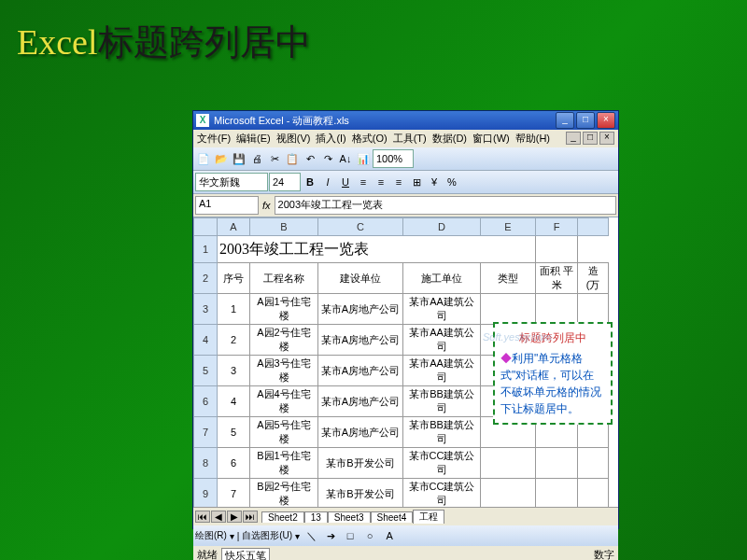 This screenshot has height=560, width=747. What do you see at coordinates (233, 433) in the screenshot?
I see `cell: 5` at bounding box center [233, 433].